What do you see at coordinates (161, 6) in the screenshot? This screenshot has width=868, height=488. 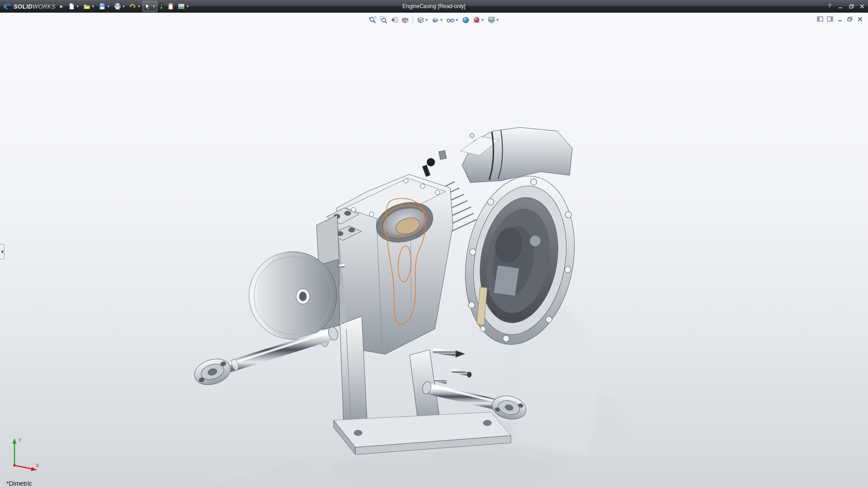 I see `rebuild-indicator-button` at bounding box center [161, 6].